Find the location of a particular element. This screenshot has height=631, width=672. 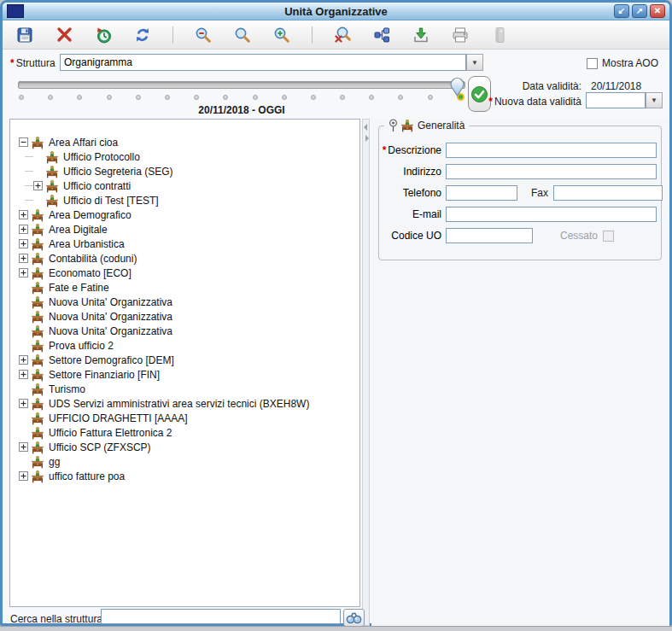

email-input is located at coordinates (552, 214).